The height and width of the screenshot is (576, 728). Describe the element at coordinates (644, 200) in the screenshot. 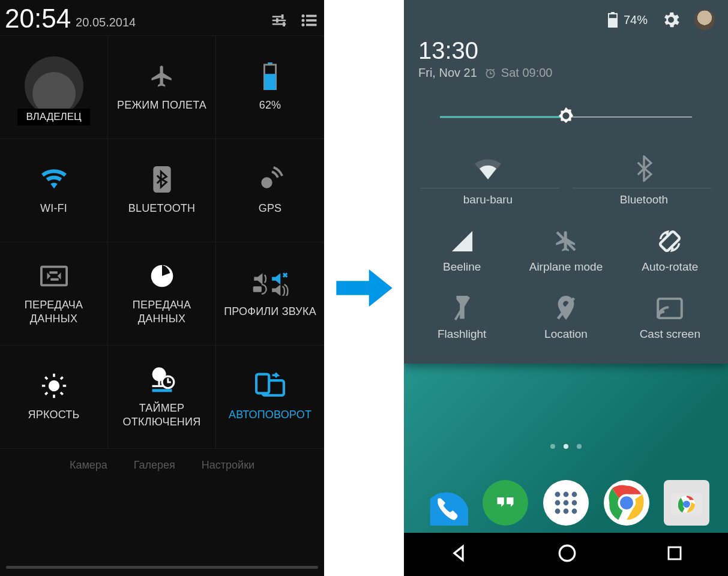

I see `tile-bluetooth-label: Bluetooth` at that location.